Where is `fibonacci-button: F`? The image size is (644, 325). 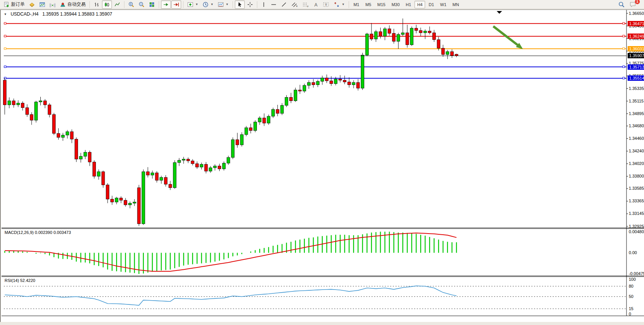 fibonacci-button: F is located at coordinates (306, 5).